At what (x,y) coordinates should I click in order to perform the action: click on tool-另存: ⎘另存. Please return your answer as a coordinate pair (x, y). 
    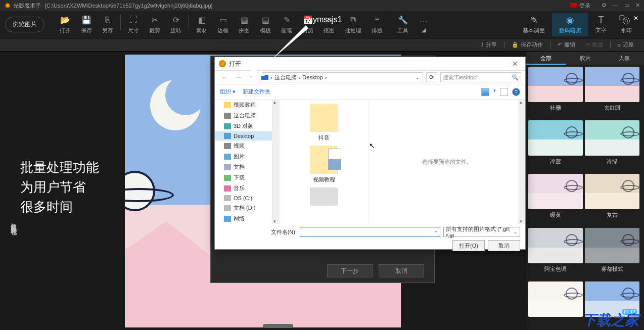
    Looking at the image, I should click on (108, 24).